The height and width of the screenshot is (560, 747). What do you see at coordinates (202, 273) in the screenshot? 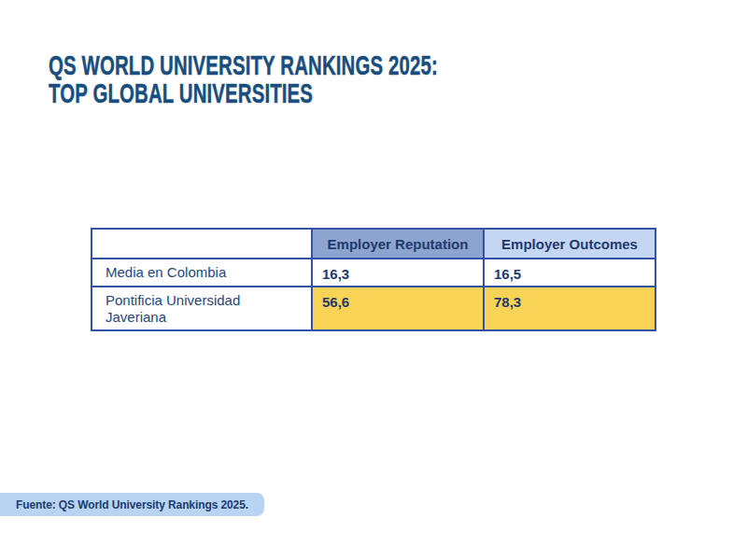
I see `row-label-media-en-colombia: Media en Colombia` at bounding box center [202, 273].